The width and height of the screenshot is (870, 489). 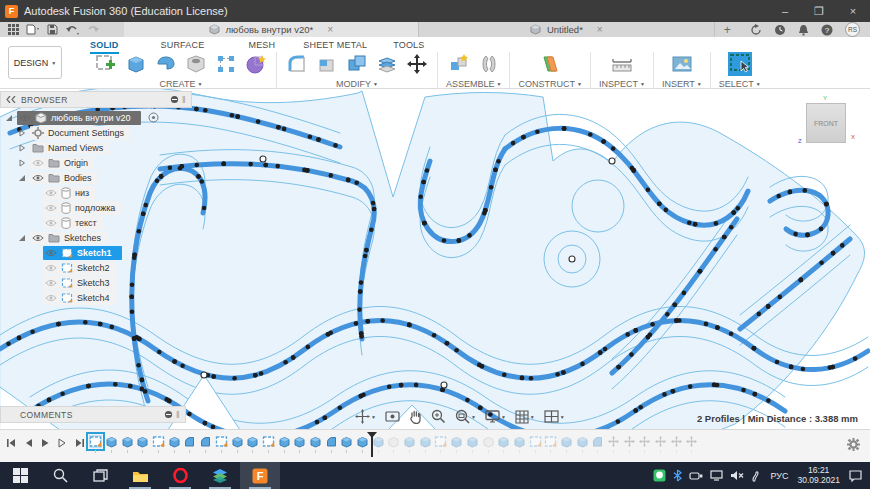 What do you see at coordinates (20, 476) in the screenshot?
I see `taskbar-start-button` at bounding box center [20, 476].